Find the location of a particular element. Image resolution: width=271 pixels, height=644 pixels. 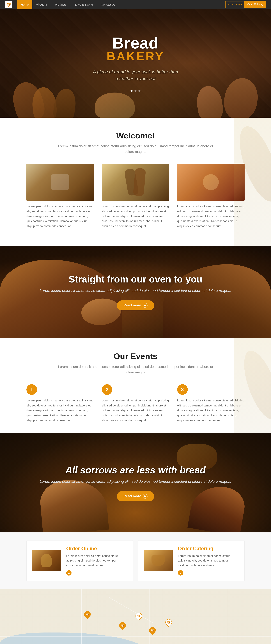

sorrows-subtitle: Lorem ipsum dolor sit amet conse ctetur … is located at coordinates (136, 482).